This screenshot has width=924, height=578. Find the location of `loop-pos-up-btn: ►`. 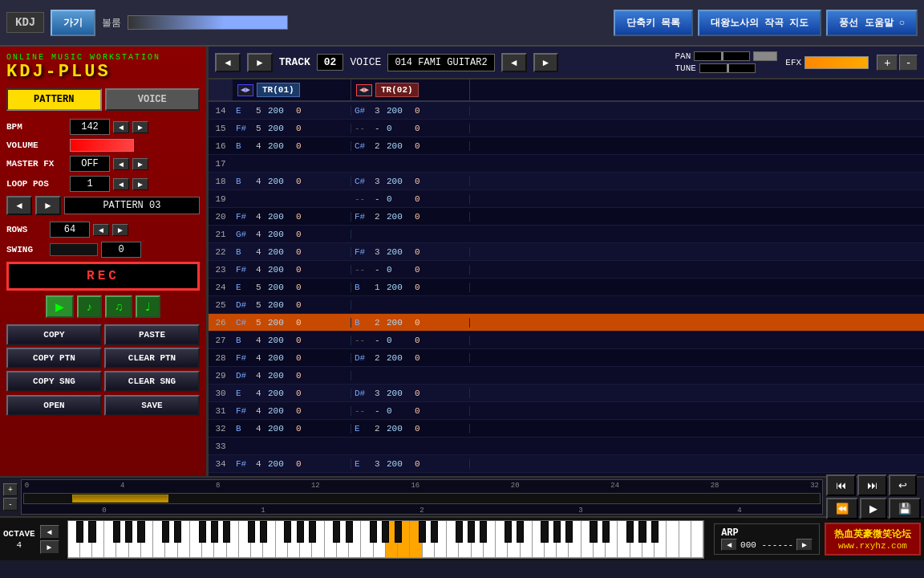

loop-pos-up-btn: ► is located at coordinates (140, 185).